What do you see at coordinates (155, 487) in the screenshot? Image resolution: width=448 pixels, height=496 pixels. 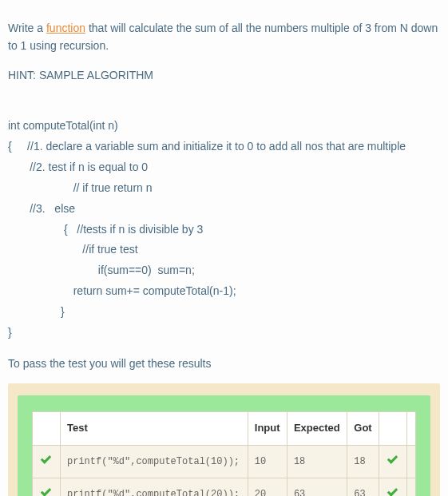 I see `test-cell: printf("%d",computeTotal(20));` at bounding box center [155, 487].